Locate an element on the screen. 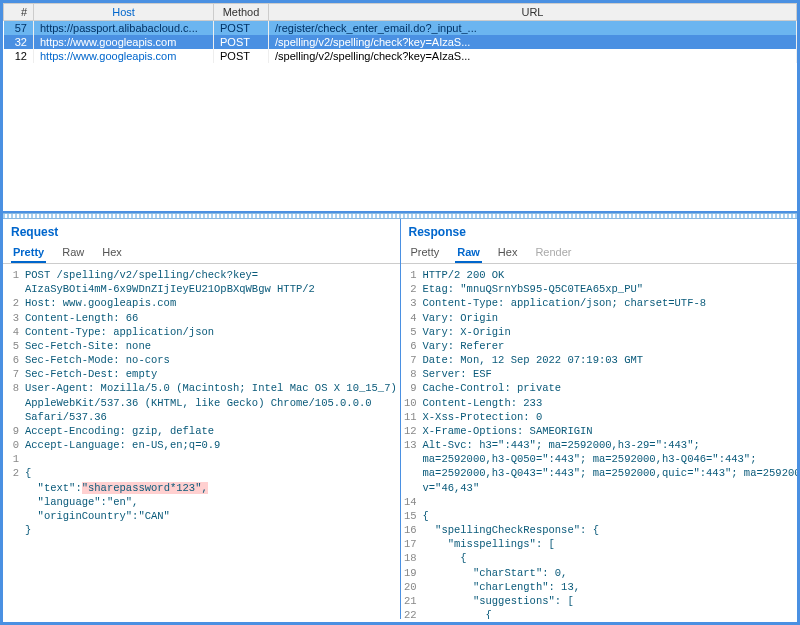 The width and height of the screenshot is (800, 625). code-line: 3Content-Type: application/json; charset… is located at coordinates (600, 303).